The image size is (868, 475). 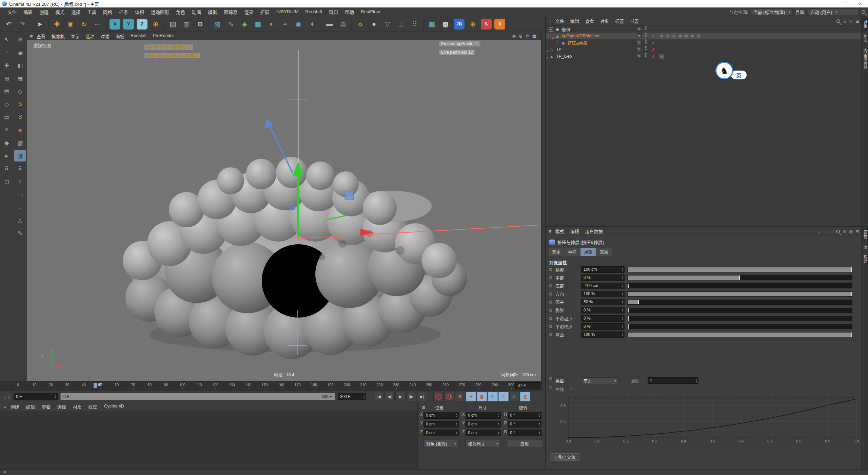 What do you see at coordinates (619, 21) in the screenshot?
I see `om-menu-item-4: 标签` at bounding box center [619, 21].